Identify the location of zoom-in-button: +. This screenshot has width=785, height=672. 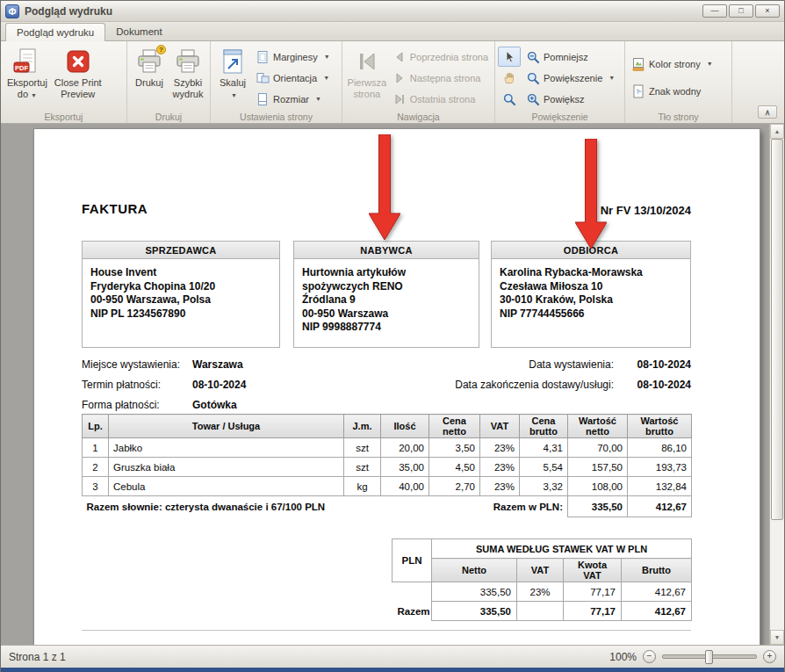
(769, 657).